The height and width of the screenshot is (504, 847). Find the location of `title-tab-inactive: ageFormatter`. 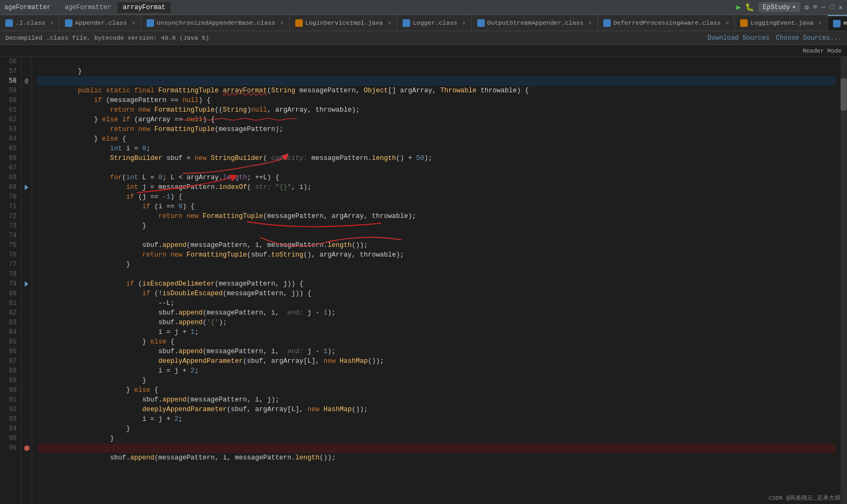

title-tab-inactive: ageFormatter is located at coordinates (87, 8).